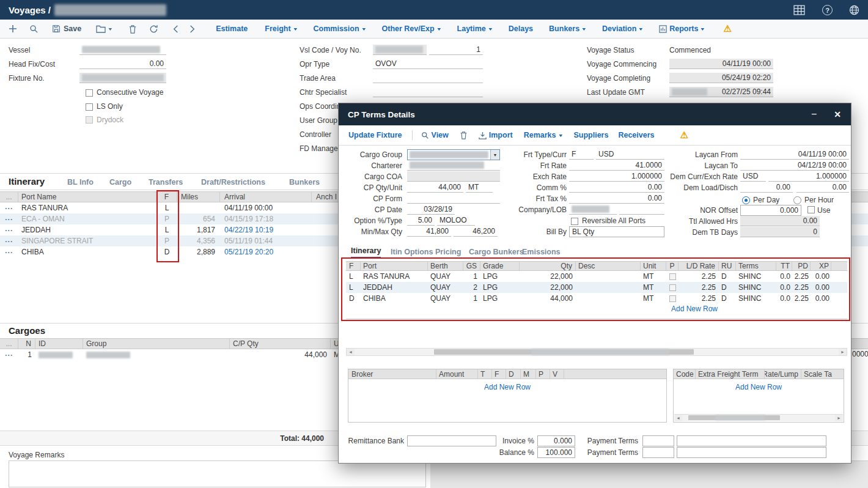  What do you see at coordinates (366, 252) in the screenshot?
I see `tab-itinerary: Itinerary` at bounding box center [366, 252].